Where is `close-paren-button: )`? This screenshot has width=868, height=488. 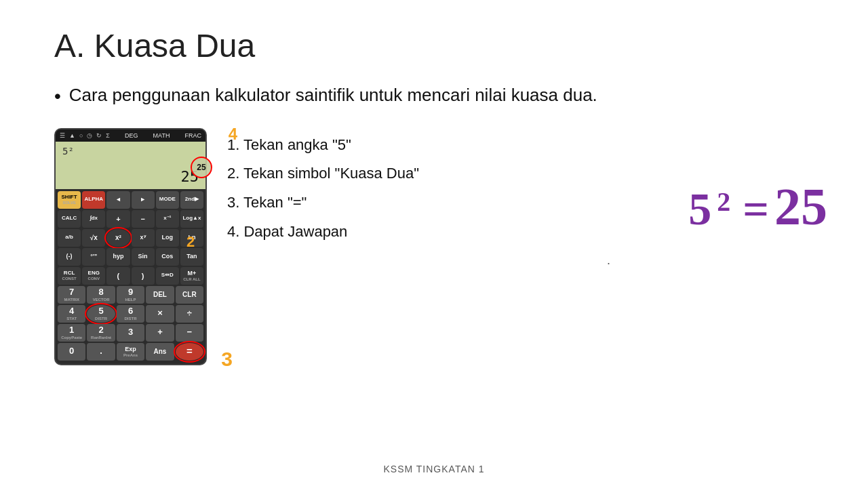
close-paren-button: ) is located at coordinates (143, 276).